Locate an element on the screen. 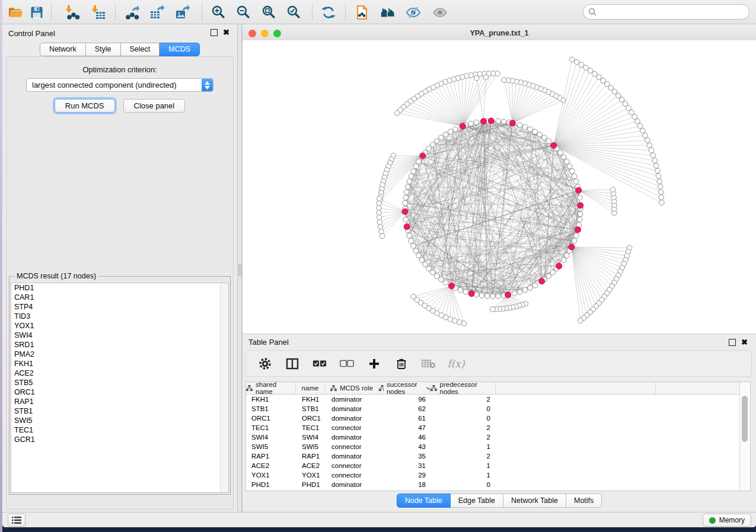 The height and width of the screenshot is (532, 756). zoom-fit-icon is located at coordinates (269, 12).